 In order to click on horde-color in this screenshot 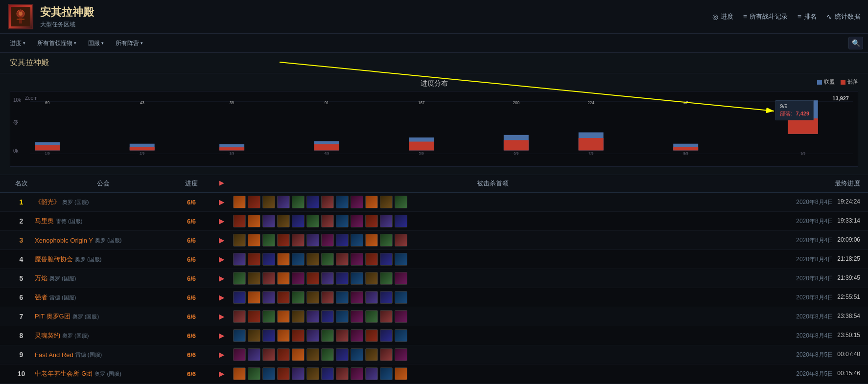, I will do `click(843, 82)`.